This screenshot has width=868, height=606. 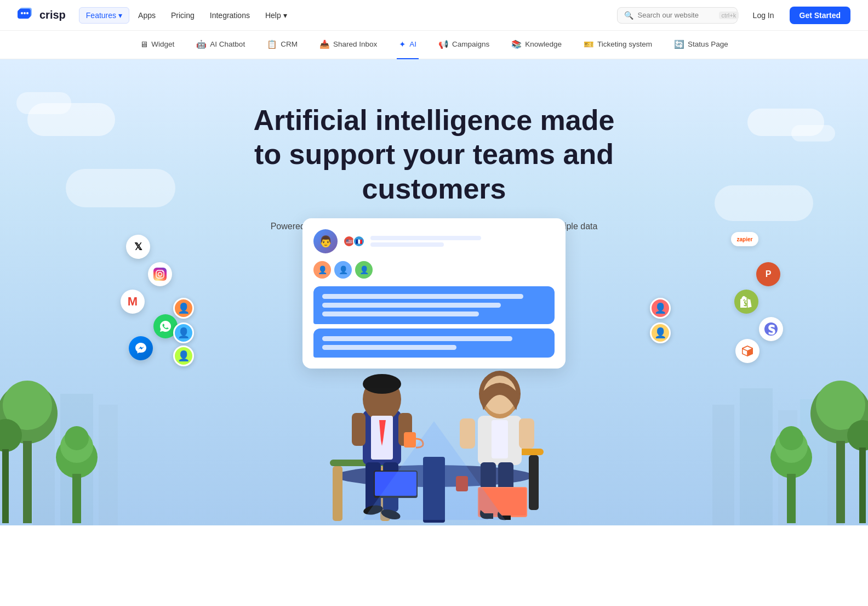 I want to click on status-page-icon: 🔄, so click(x=679, y=44).